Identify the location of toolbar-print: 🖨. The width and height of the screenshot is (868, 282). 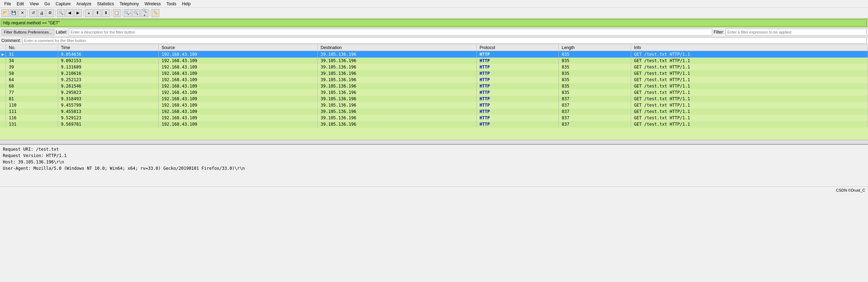
(42, 13).